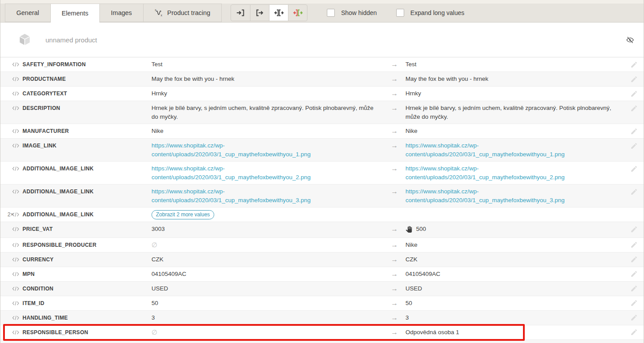 The image size is (644, 343). I want to click on input-value: Zobrazit 2 more values, so click(271, 215).